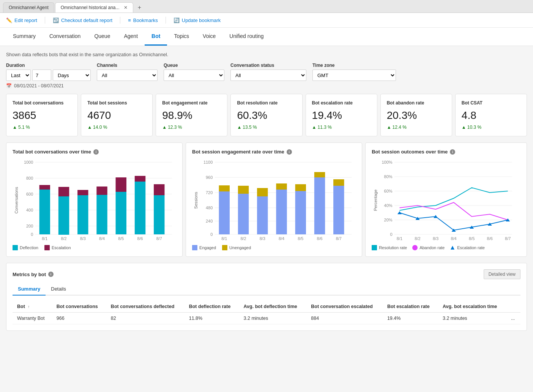 The width and height of the screenshot is (533, 392). I want to click on duration-label: Duration, so click(49, 65).